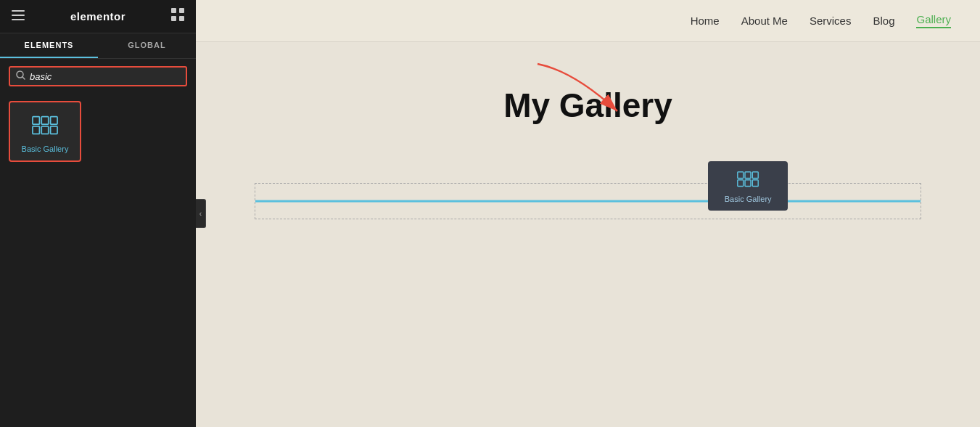  I want to click on drop-zone, so click(588, 201).